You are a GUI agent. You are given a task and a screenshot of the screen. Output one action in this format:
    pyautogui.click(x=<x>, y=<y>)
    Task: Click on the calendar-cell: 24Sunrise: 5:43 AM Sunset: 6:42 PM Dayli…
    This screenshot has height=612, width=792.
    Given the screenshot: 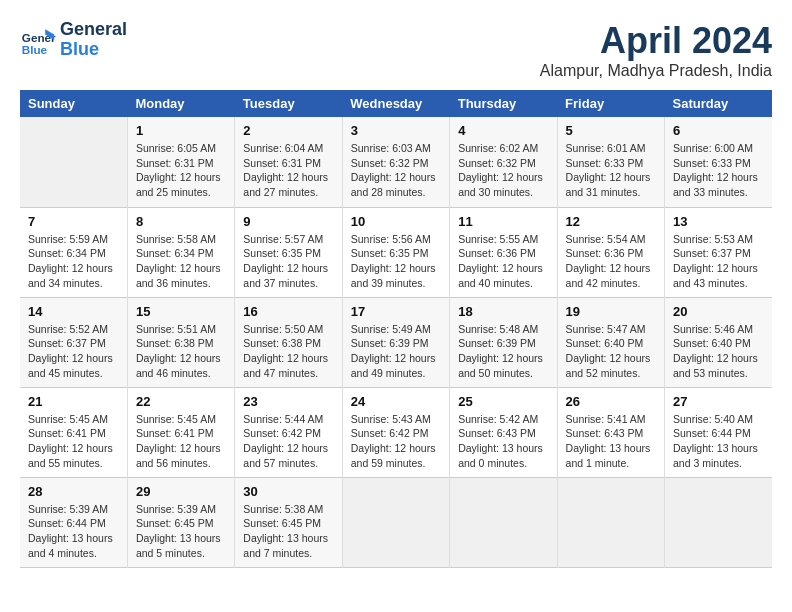 What is the action you would take?
    pyautogui.click(x=396, y=432)
    